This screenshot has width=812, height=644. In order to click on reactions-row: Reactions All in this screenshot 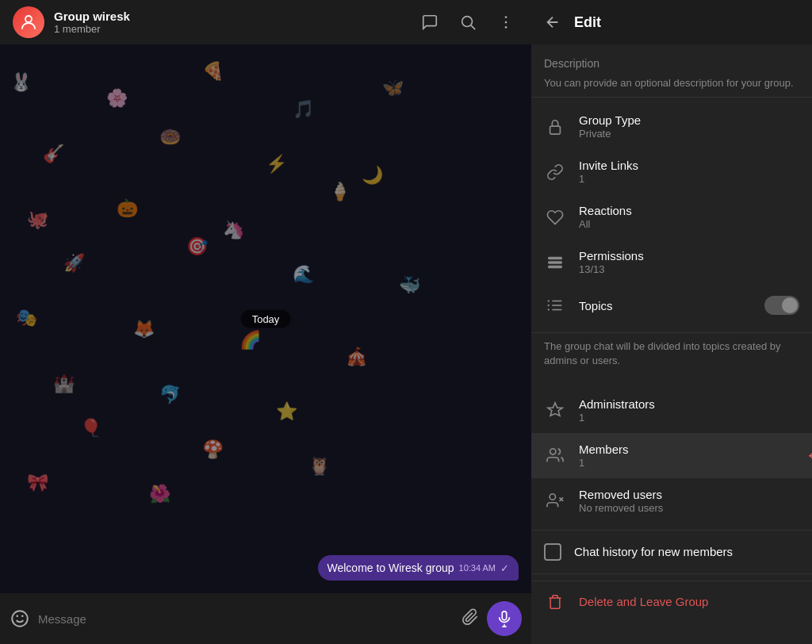, I will do `click(672, 217)`.